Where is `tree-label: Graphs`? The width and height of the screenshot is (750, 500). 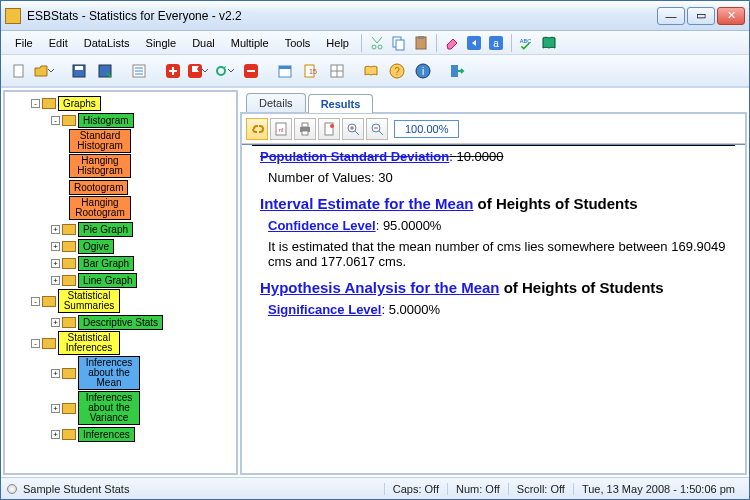
tree-label: Graphs is located at coordinates (80, 104).